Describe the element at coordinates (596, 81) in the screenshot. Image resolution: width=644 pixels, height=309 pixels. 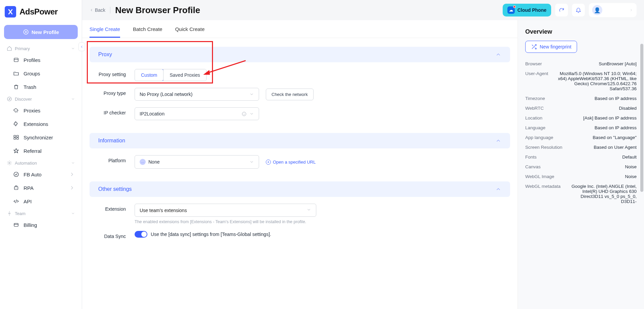
I see `overview-value: Mozilla/5.0 (Windows NT 10.0; Win64; x64…` at that location.